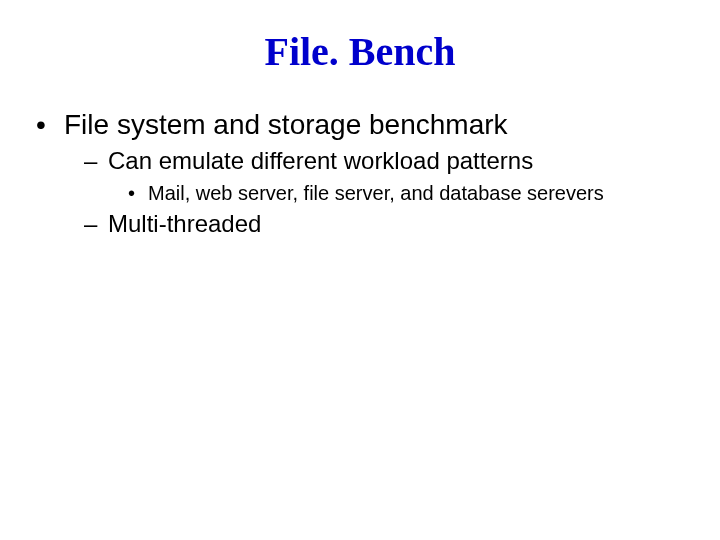 The height and width of the screenshot is (540, 720). I want to click on bullet-list-level2: Can emulate different workload patterns …, so click(382, 192).